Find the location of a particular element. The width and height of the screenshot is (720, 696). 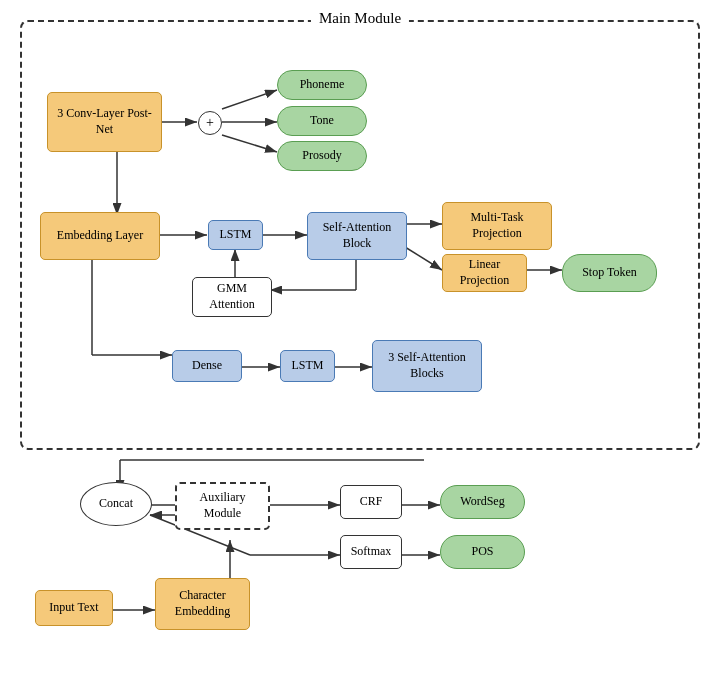

tone-node: Tone is located at coordinates (322, 121).